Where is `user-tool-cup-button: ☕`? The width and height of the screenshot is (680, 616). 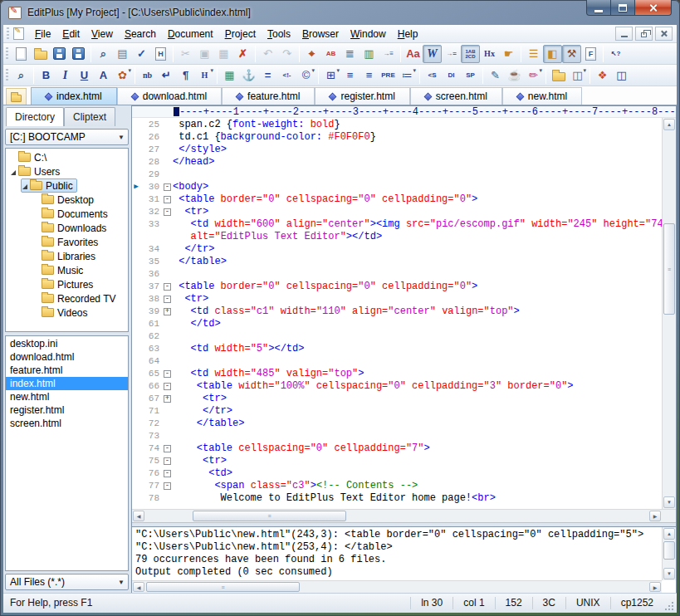
user-tool-cup-button: ☕ is located at coordinates (515, 76).